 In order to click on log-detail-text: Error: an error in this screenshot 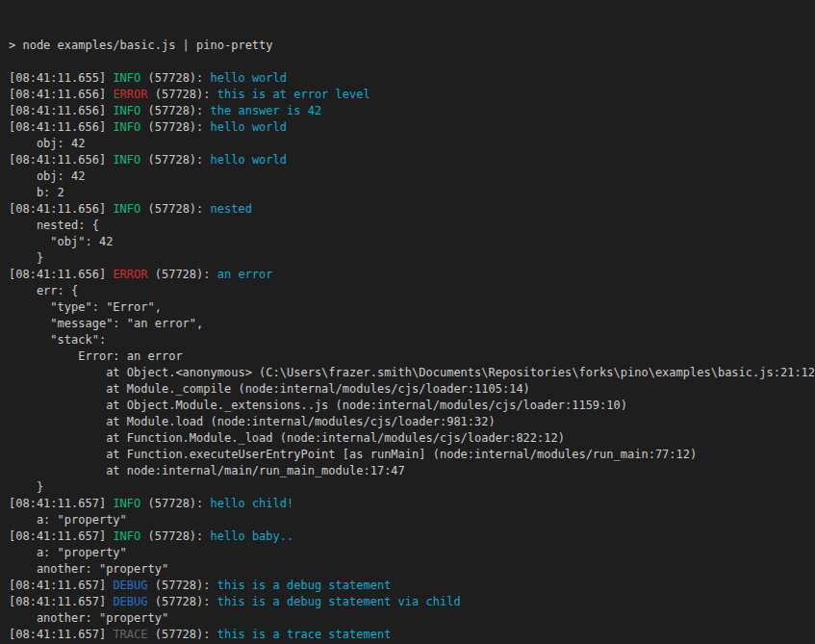, I will do `click(96, 356)`.